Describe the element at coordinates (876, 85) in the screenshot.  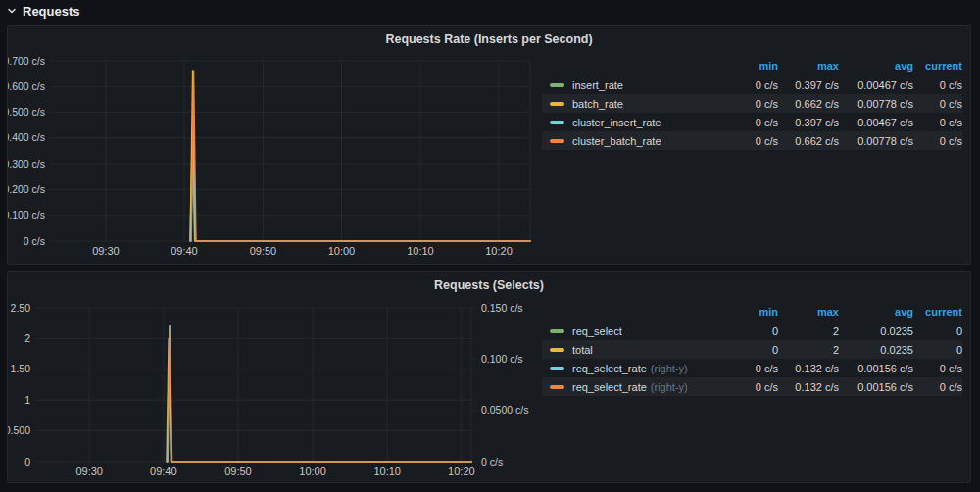
I see `legend-value-avg: 0.00467 c/s` at that location.